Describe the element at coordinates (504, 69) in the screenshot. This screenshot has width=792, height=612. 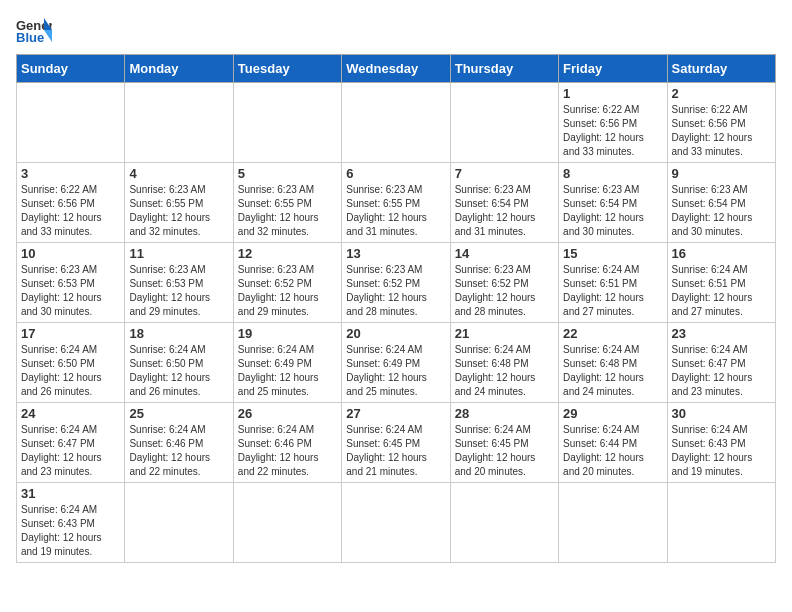
I see `weekday-header-thursday: Thursday` at that location.